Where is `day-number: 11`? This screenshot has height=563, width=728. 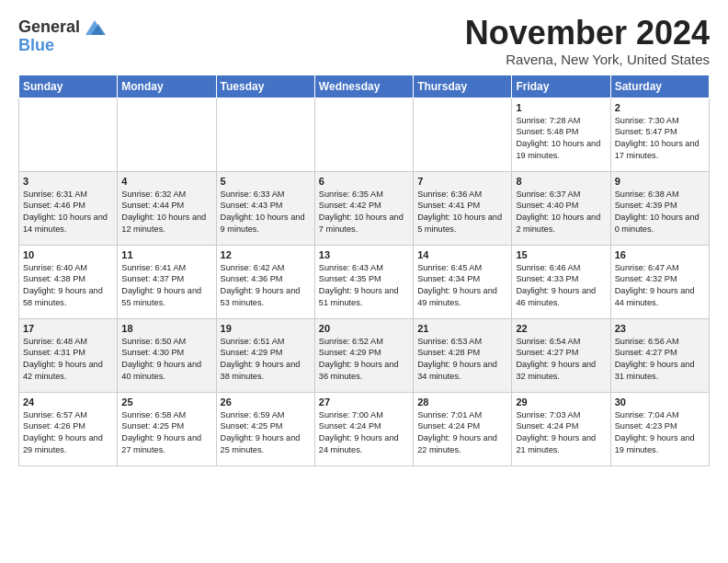 day-number: 11 is located at coordinates (166, 255).